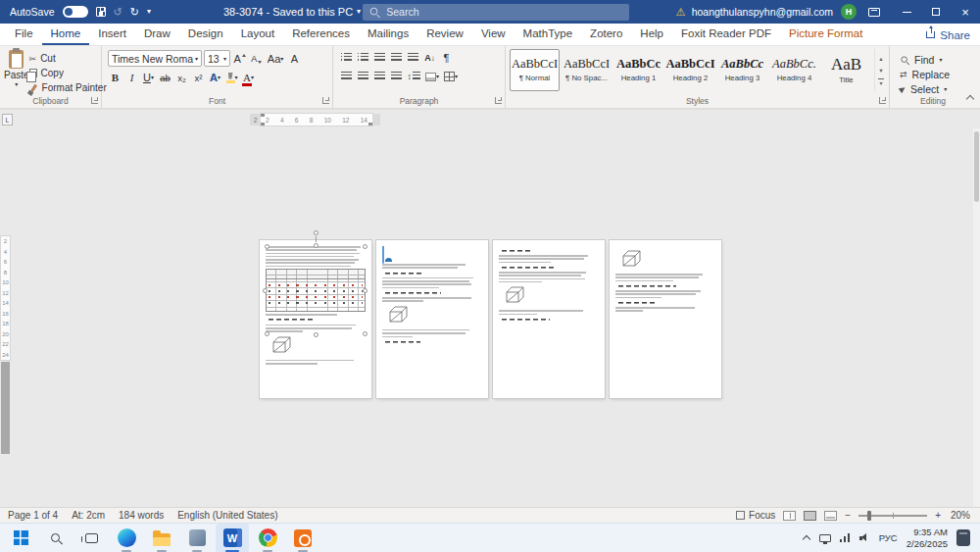 The image size is (980, 552). Describe the element at coordinates (445, 34) in the screenshot. I see `tab-review: Review` at that location.